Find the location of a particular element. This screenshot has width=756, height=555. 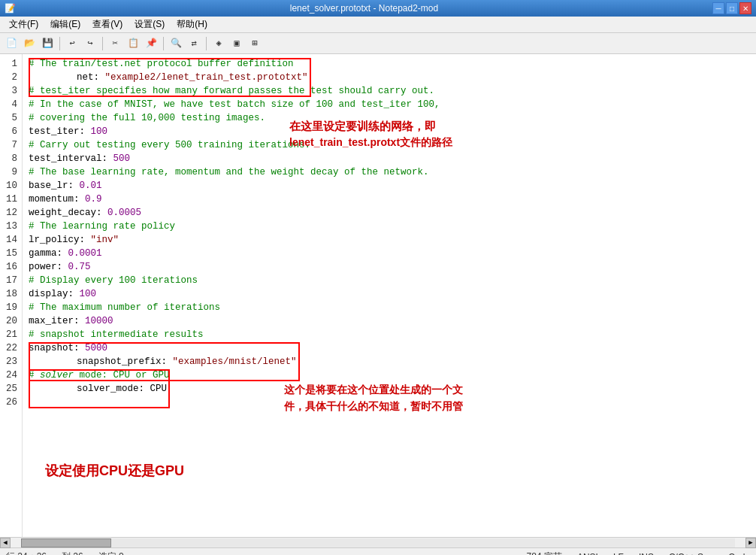

line-13: # The learning rate policy is located at coordinates (389, 226).